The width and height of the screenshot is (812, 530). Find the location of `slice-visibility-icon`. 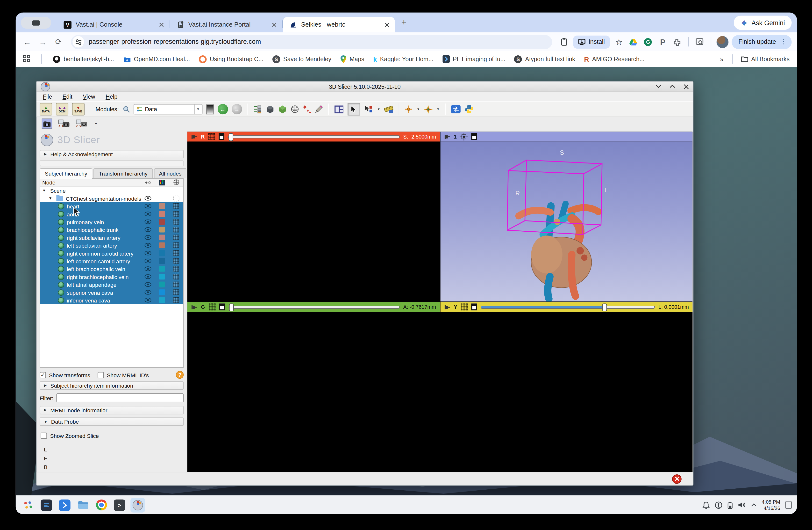

slice-visibility-icon is located at coordinates (212, 137).